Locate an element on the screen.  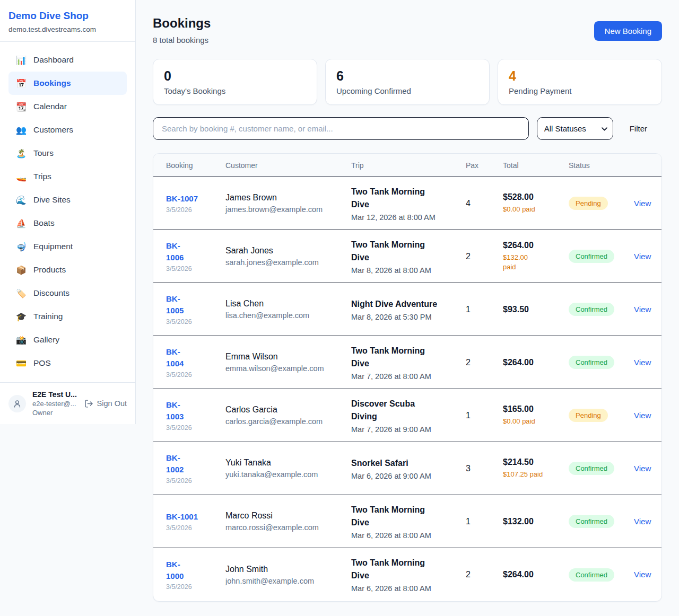
trip-datetime: Mar 6, 2026 at 8:00 AM is located at coordinates (408, 535).